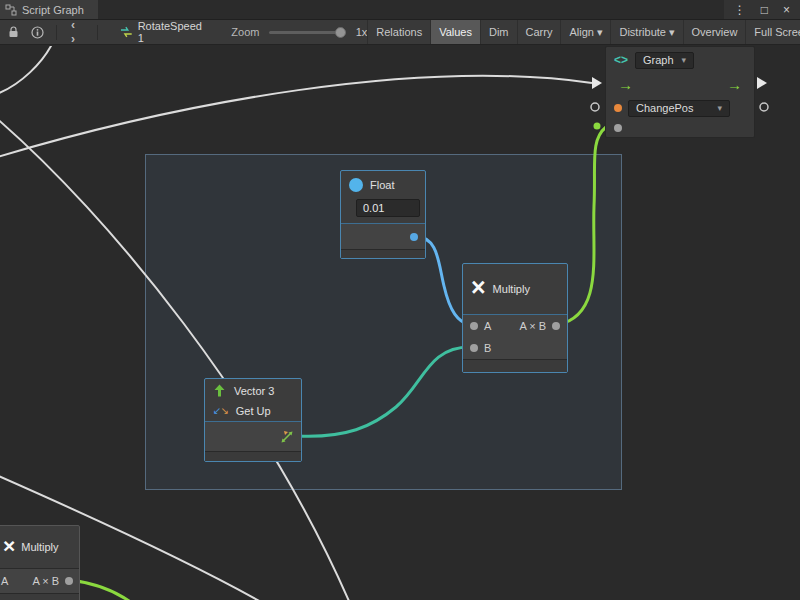 This screenshot has height=600, width=800. Describe the element at coordinates (174, 32) in the screenshot. I see `graph-name: RotateSpeed 1` at that location.